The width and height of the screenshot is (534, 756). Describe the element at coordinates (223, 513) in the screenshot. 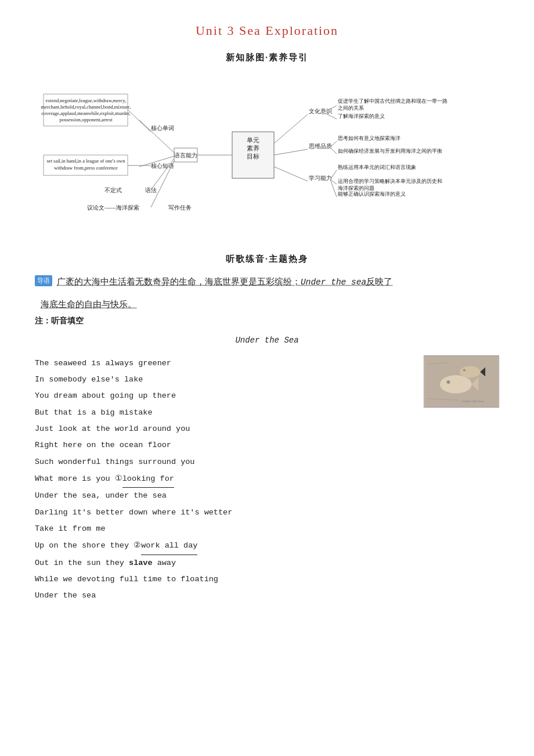

I see `lyric-line: Darling it's better down where it's wett…` at that location.